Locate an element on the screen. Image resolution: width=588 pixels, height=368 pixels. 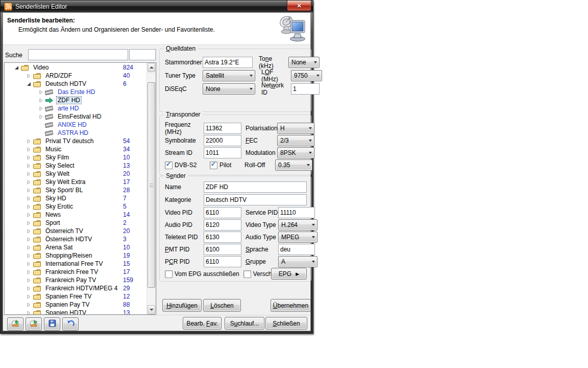
bearb-fav-button: Bearb. Fav. is located at coordinates (202, 323).